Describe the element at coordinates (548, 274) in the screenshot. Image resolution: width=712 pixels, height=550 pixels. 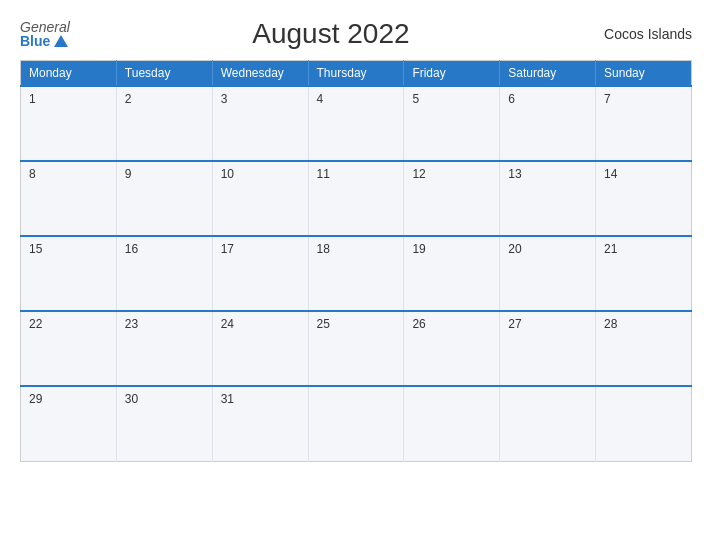
I see `calendar-day-cell: 20` at that location.